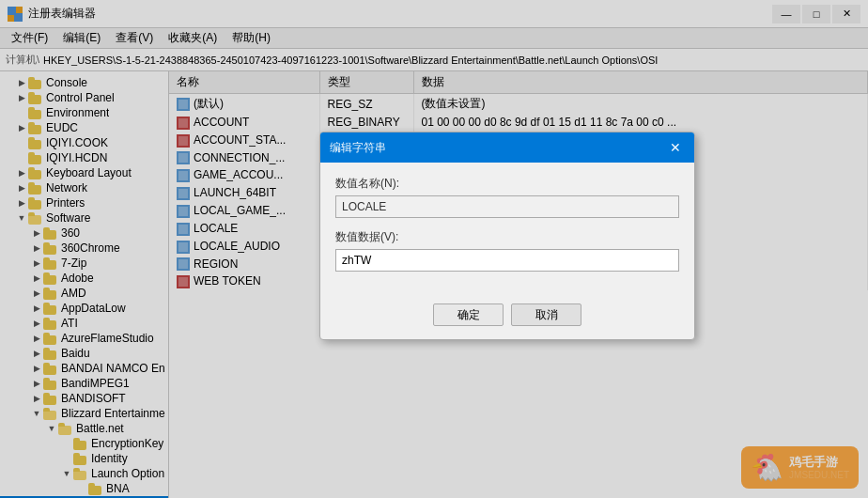  Describe the element at coordinates (358, 148) in the screenshot. I see `modal-title: 编辑字符串` at that location.